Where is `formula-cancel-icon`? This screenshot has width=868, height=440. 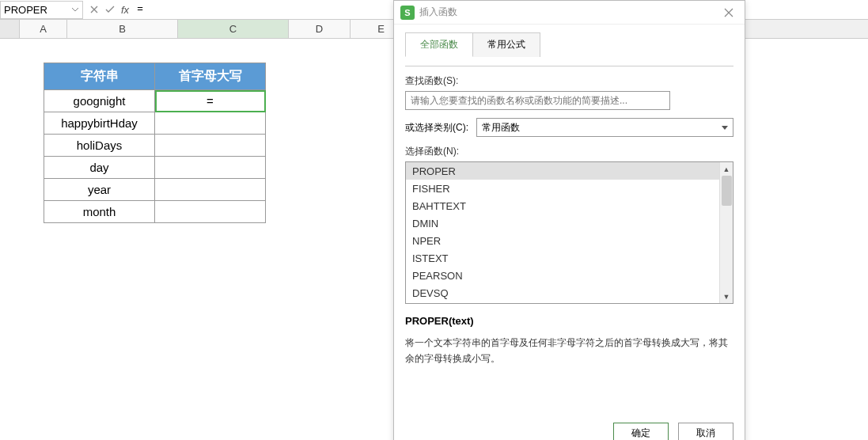 formula-cancel-icon is located at coordinates (94, 9).